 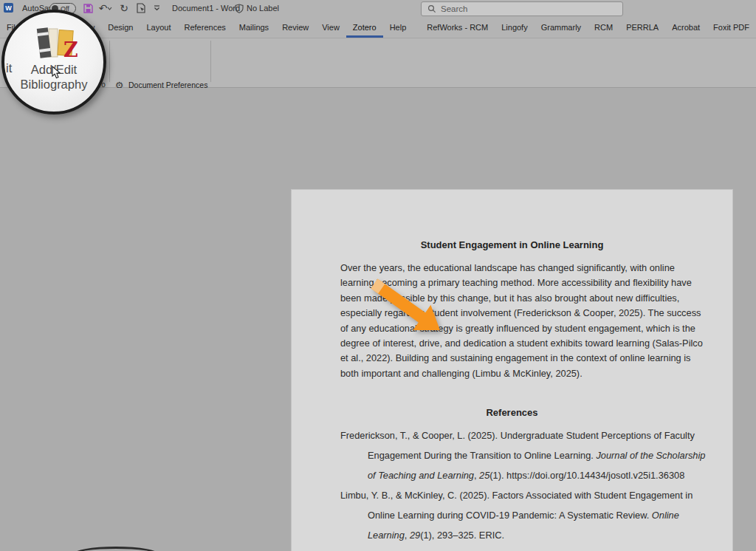 I want to click on reference-entry: Salas-Pilco, S. Z., Yang, Y., & Zhang, Z…, so click(x=523, y=548).